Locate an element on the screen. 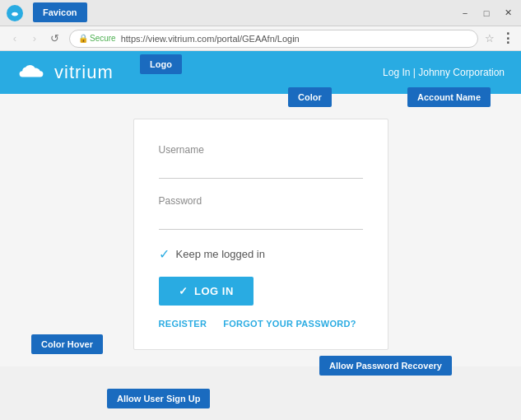 Image resolution: width=521 pixels, height=420 pixels. form-links: REGISTER FORGOT YOUR PASSWORD? is located at coordinates (261, 324).